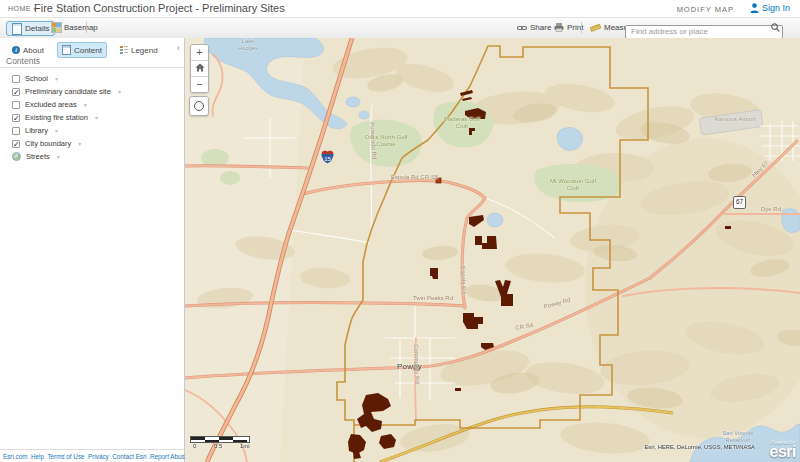 This screenshot has width=800, height=462. I want to click on tab-about: iAbout, so click(28, 50).